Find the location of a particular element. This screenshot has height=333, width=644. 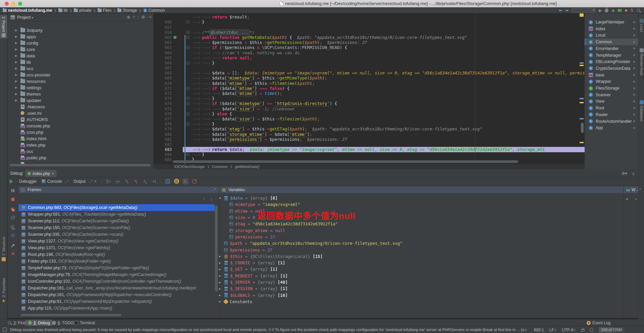

stop-icon is located at coordinates (13, 199).